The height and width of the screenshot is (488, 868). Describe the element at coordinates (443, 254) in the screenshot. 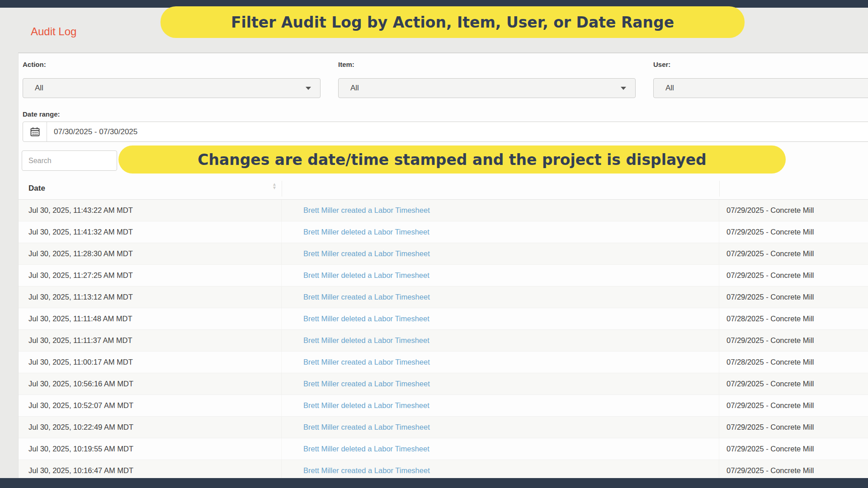

I see `table-row: Jul 30, 2025, 11:28:30 AM MDT Brett Mill…` at that location.